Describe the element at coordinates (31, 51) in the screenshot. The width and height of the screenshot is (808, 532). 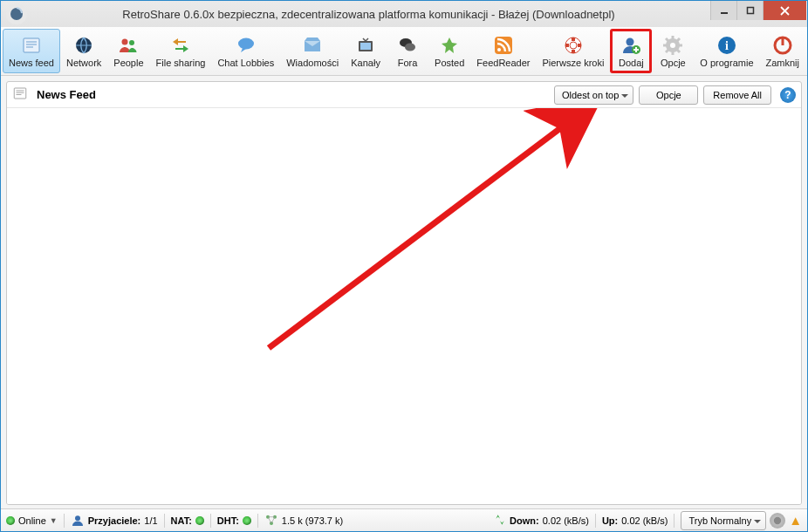
I see `tb-news-feed: News feed` at that location.